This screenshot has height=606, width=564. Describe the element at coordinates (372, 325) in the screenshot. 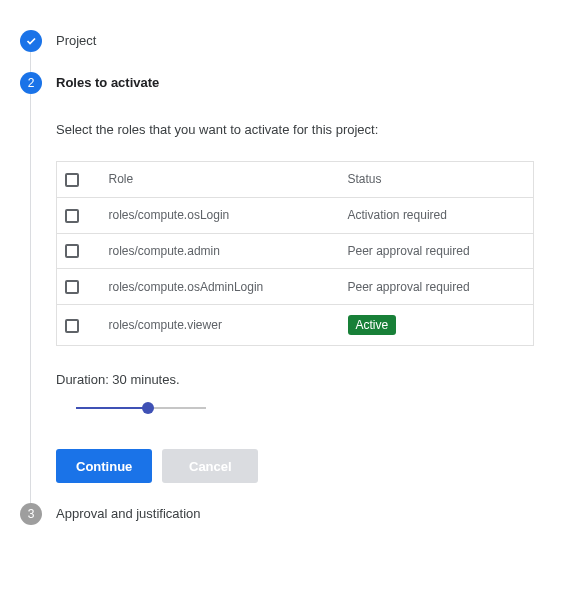

I see `status-badge-active: Active` at that location.